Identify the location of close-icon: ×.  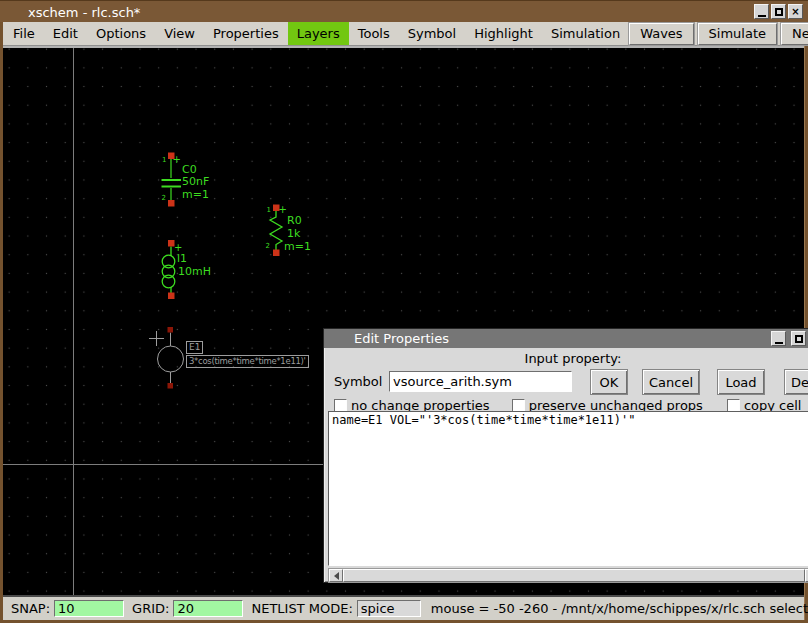
(796, 12).